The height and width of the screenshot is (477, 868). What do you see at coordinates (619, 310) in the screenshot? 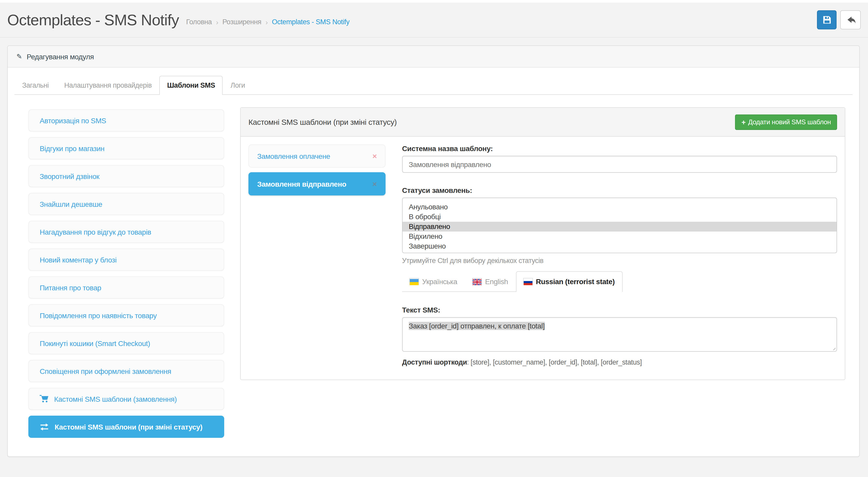
I see `sms-text-label: Текст SMS:` at bounding box center [619, 310].